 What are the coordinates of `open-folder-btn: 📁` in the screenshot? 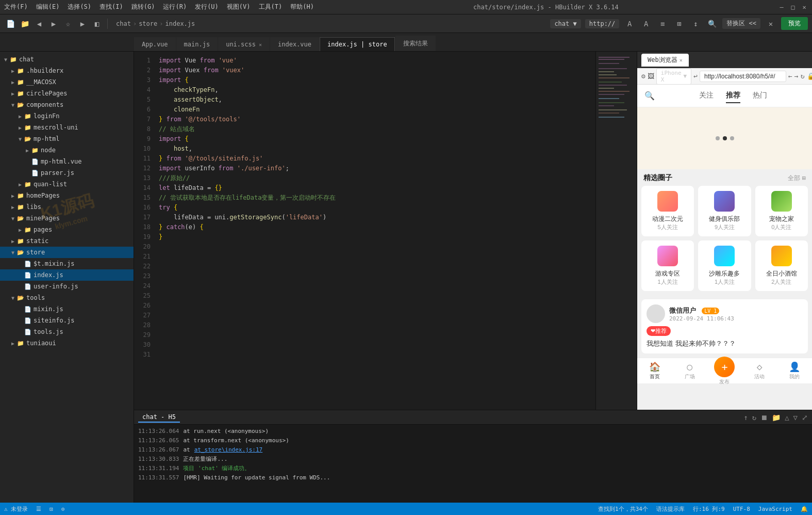 It's located at (25, 24).